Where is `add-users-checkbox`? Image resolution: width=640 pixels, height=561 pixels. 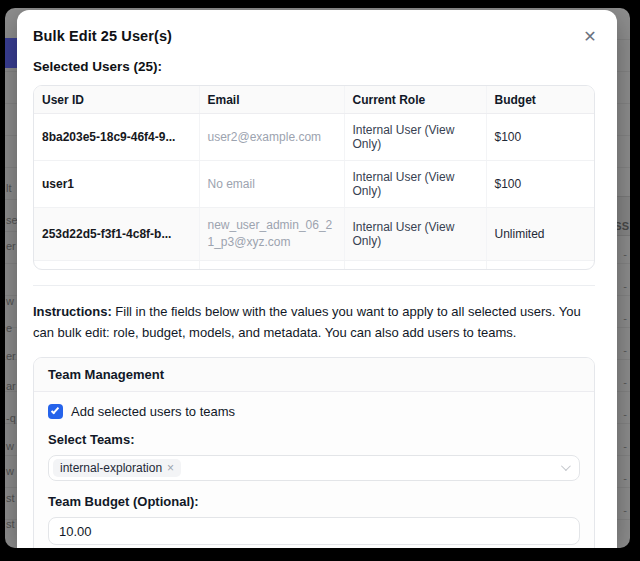
add-users-checkbox is located at coordinates (56, 412).